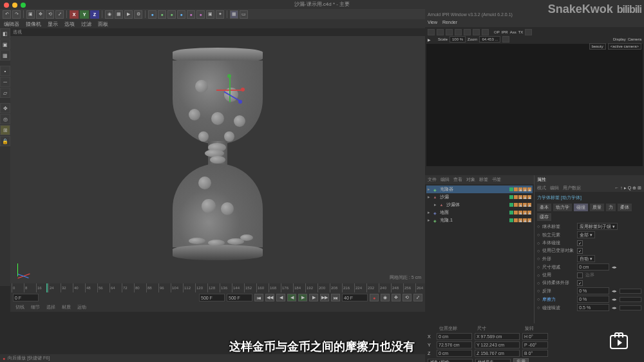  Describe the element at coordinates (210, 14) in the screenshot. I see `prim-7: ▣` at that location.